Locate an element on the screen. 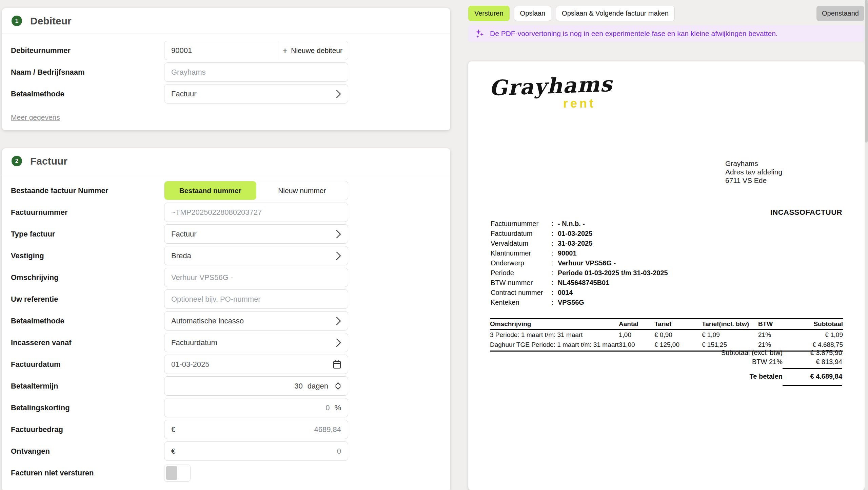 The width and height of the screenshot is (868, 490). incasseren-value: Factuurdatum is located at coordinates (194, 343).